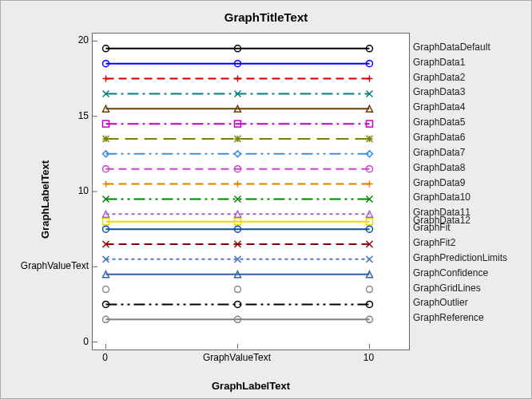  What do you see at coordinates (439, 122) in the screenshot?
I see `series-label: GraphData5` at bounding box center [439, 122].